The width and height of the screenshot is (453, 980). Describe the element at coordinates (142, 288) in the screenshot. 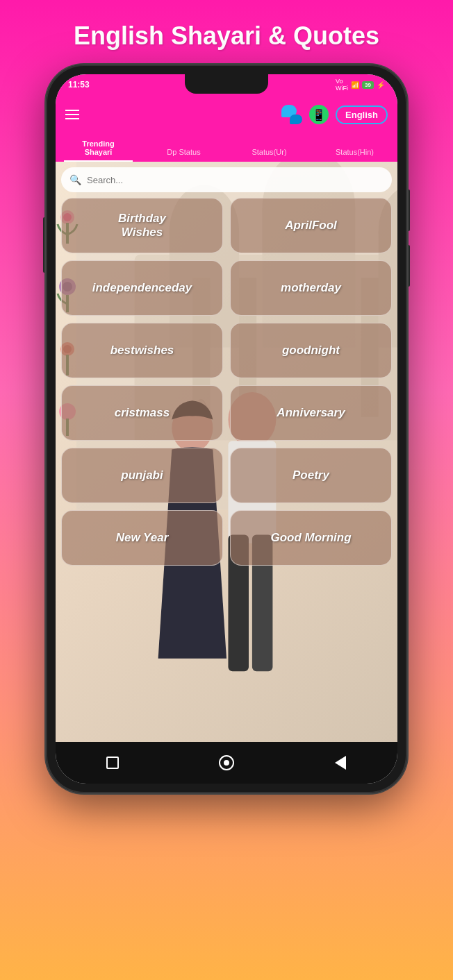

I see `list-item: independenceday` at that location.